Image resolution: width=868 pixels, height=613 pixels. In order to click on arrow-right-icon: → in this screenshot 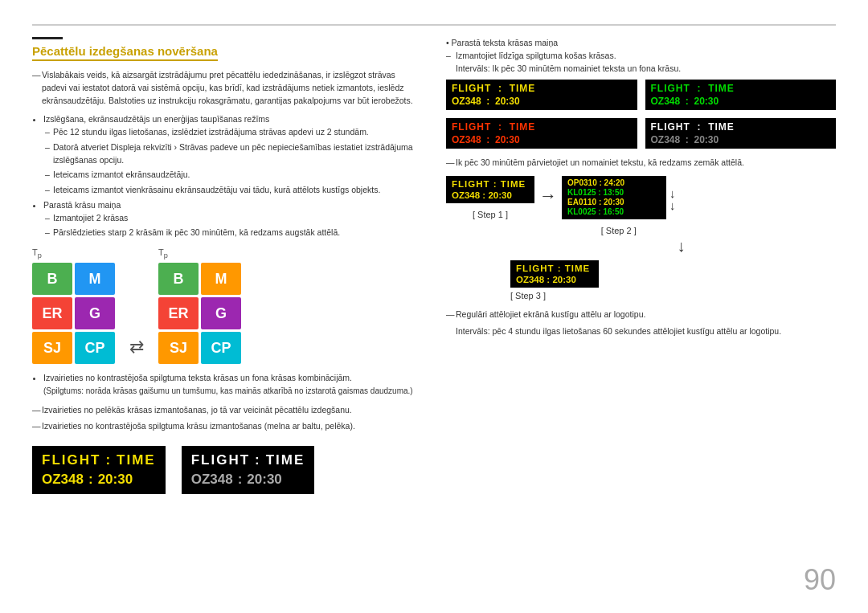, I will do `click(548, 196)`.